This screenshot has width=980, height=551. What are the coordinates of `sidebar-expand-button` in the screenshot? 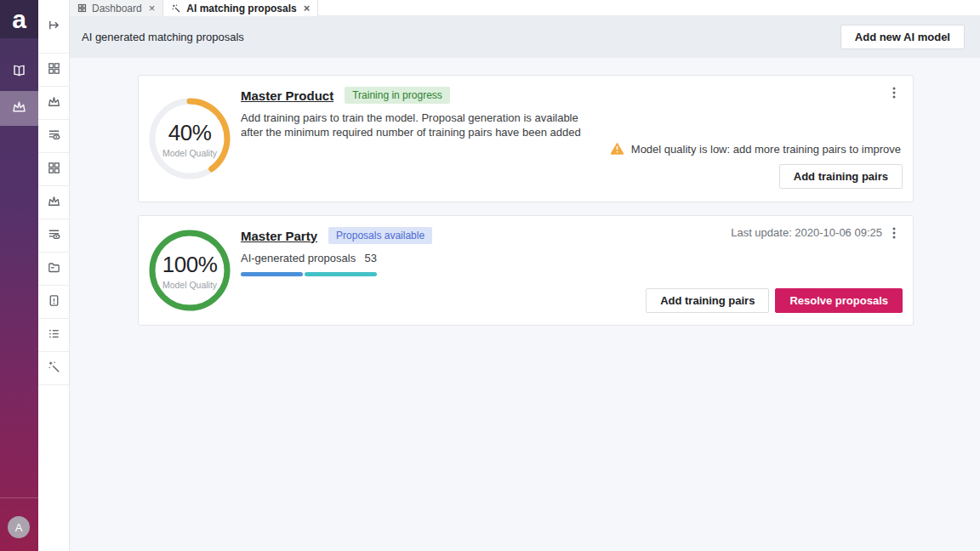 It's located at (54, 27).